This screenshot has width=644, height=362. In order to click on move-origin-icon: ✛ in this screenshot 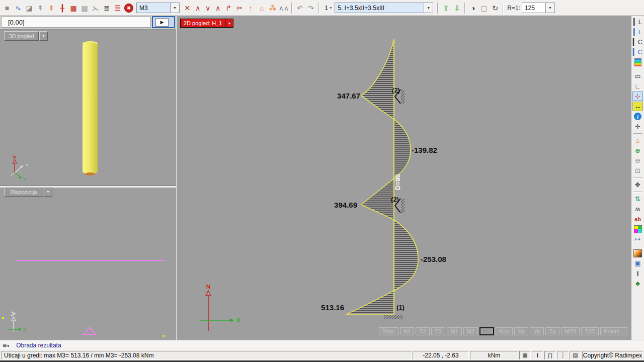, I will do `click(638, 127)`.